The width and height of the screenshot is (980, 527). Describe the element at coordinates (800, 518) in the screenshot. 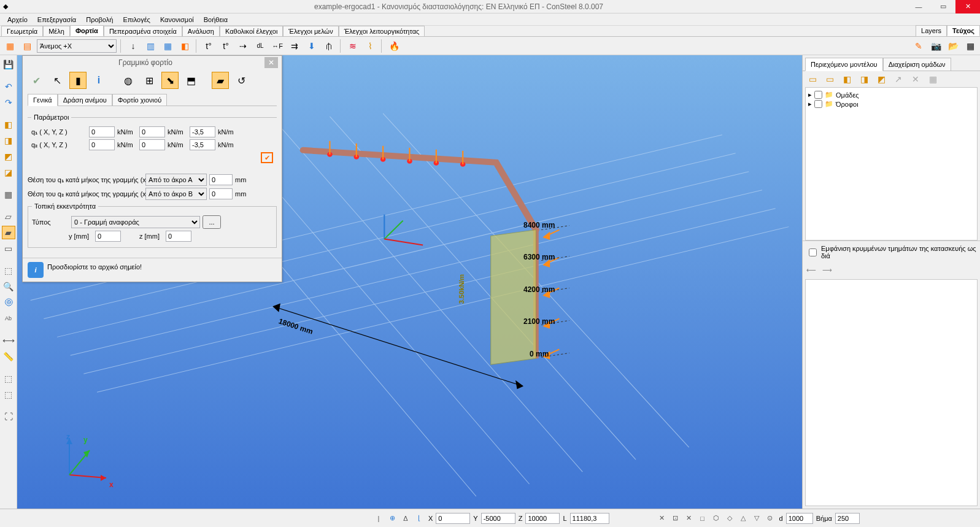

I see `d-input` at that location.